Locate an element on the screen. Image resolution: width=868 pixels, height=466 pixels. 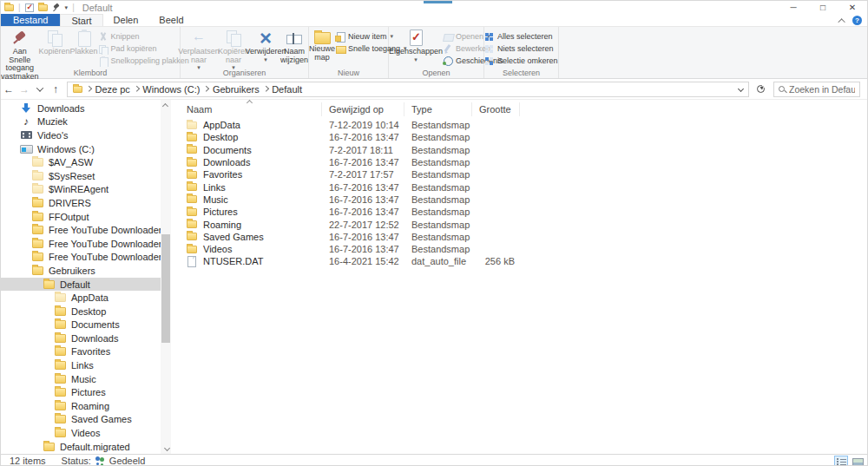
knippen-button: Knippen is located at coordinates (144, 36).